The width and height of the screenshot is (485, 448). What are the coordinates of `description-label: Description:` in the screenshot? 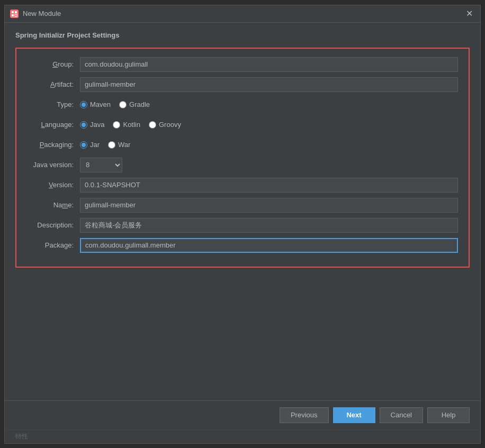 It's located at (53, 225).